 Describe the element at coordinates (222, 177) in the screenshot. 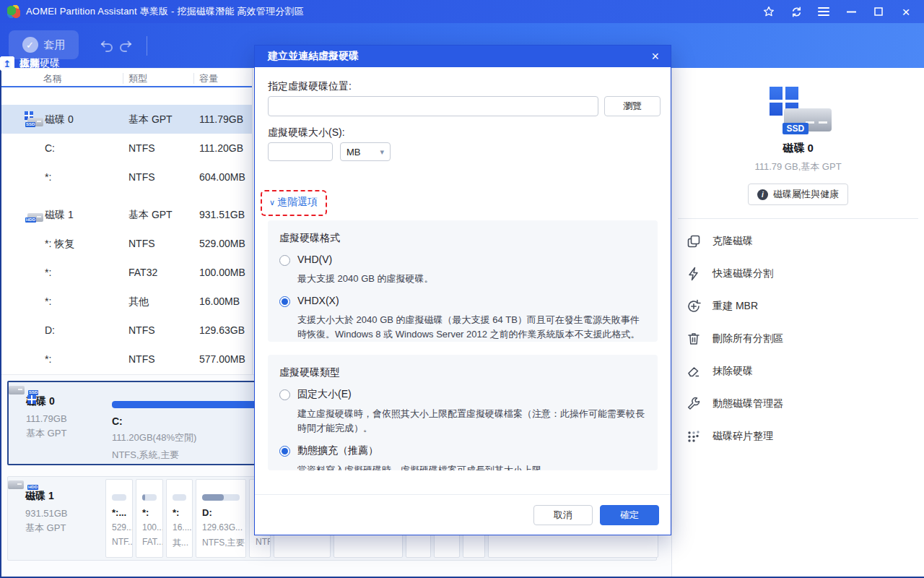

I see `row-capacity: 604.00MB` at that location.